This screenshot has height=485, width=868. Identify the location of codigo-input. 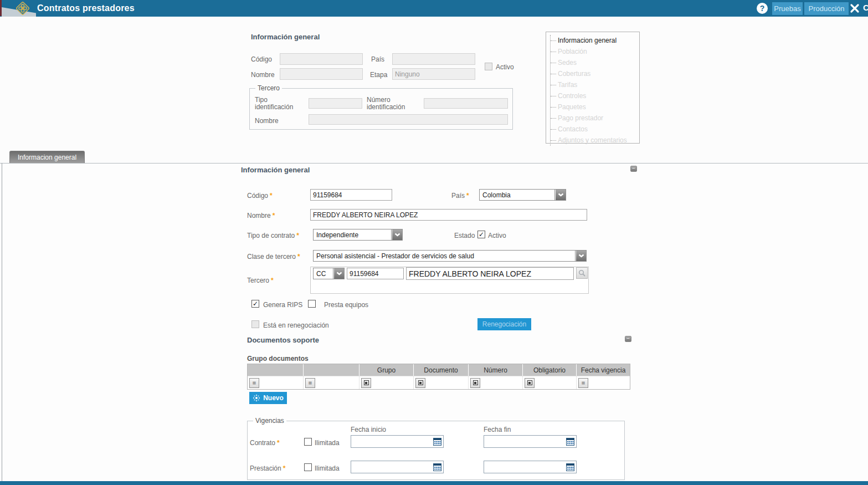
(351, 195).